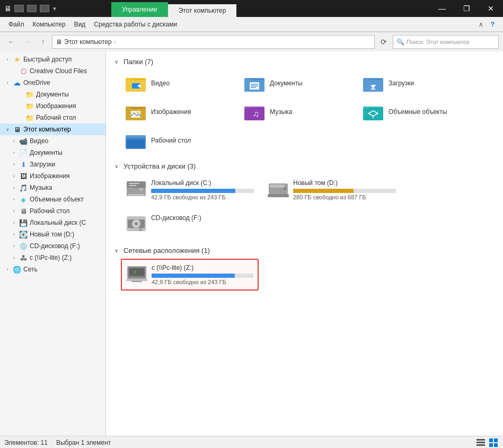 The width and height of the screenshot is (503, 448). I want to click on expand-tc-desktop: ›, so click(14, 211).